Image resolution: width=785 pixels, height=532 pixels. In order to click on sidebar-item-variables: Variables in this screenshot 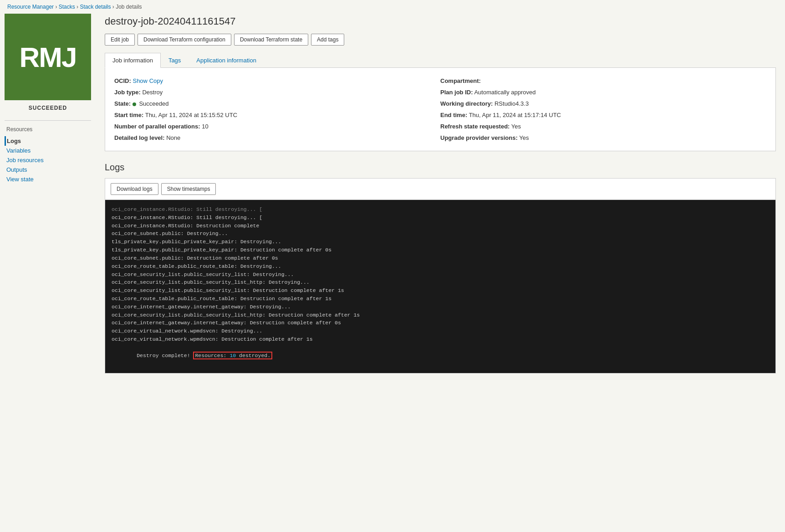, I will do `click(48, 150)`.